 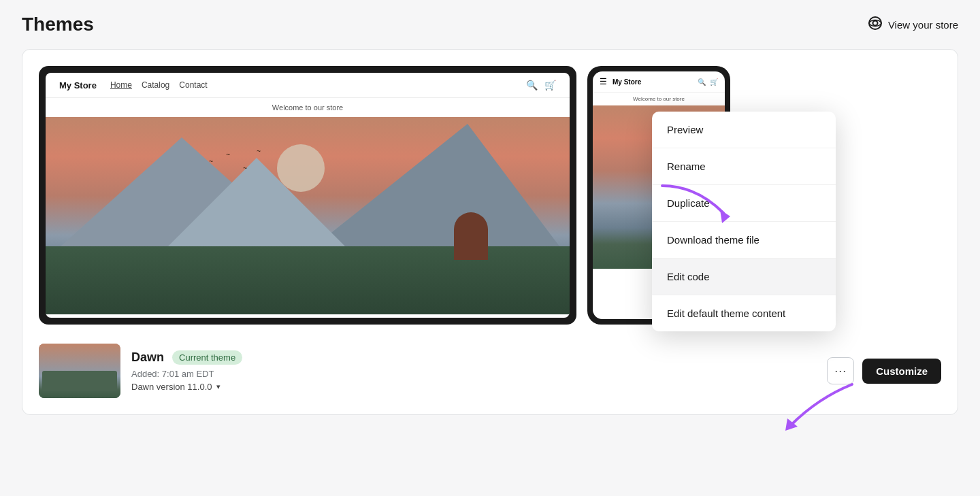 What do you see at coordinates (884, 371) in the screenshot?
I see `action-buttons: ··· Customize` at bounding box center [884, 371].